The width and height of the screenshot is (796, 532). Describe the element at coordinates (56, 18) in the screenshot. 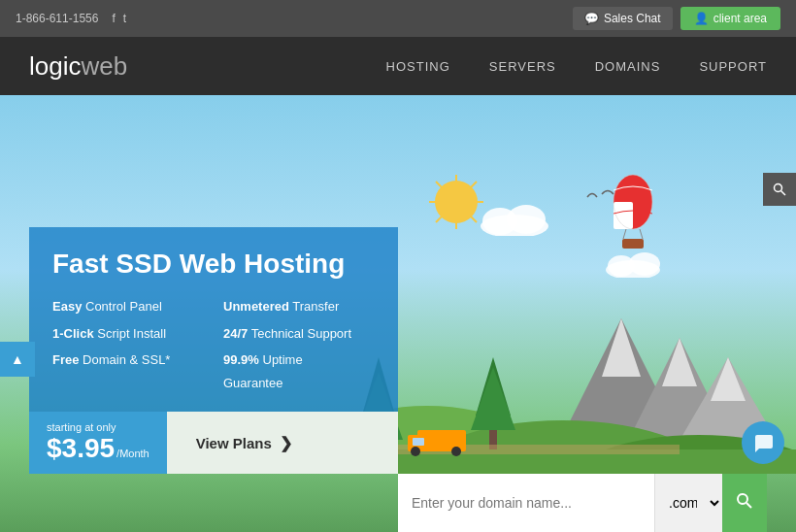

I see `phone-number: 1-866-611-1556` at that location.